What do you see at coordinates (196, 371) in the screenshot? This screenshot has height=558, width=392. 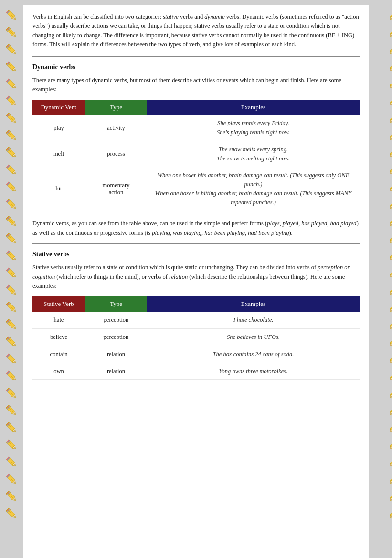 I see `table-row: own relation Yong owns three motorbikes.` at bounding box center [196, 371].